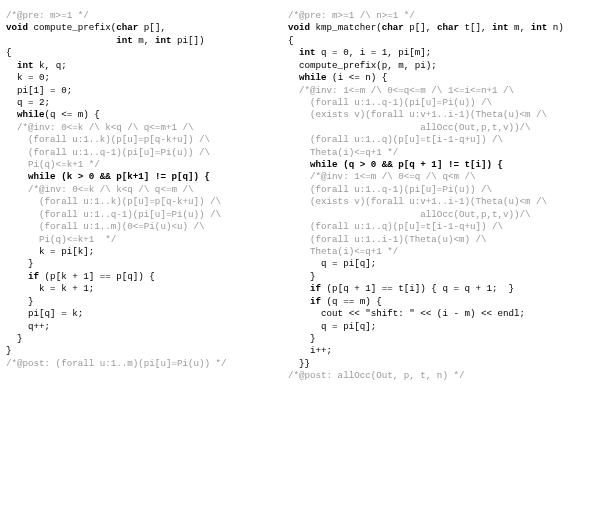 Image resolution: width=606 pixels, height=511 pixels. Describe the element at coordinates (72, 28) in the screenshot. I see `fn-name: compute_prefix(` at that location.